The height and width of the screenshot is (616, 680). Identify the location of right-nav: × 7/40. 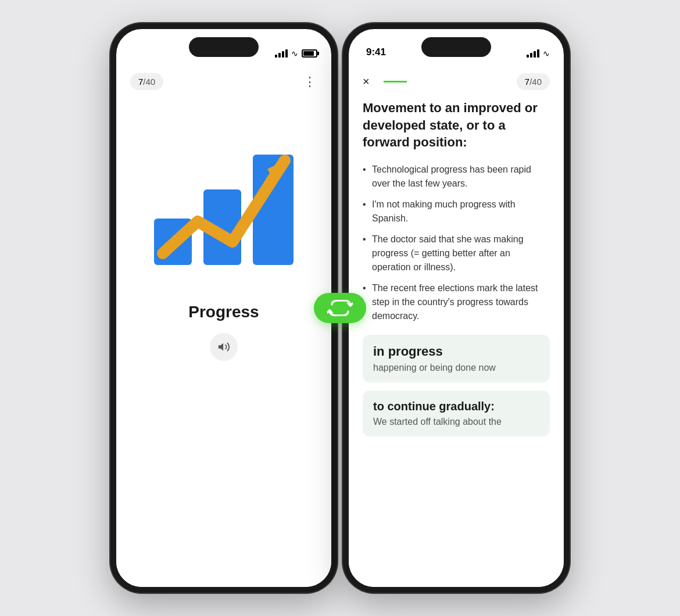
(456, 81).